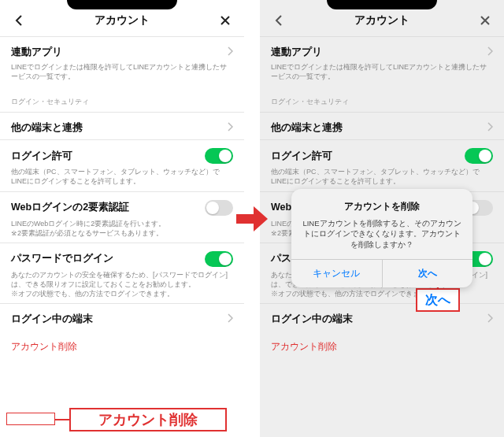 This screenshot has width=504, height=437. What do you see at coordinates (337, 274) in the screenshot?
I see `dialog-cancel-button: キャンセル` at bounding box center [337, 274].